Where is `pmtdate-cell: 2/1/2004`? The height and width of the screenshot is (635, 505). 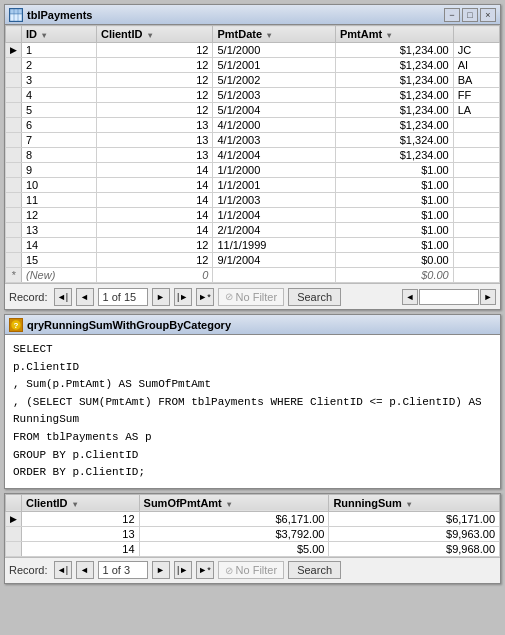
pmtdate-cell: 2/1/2004 is located at coordinates (274, 230).